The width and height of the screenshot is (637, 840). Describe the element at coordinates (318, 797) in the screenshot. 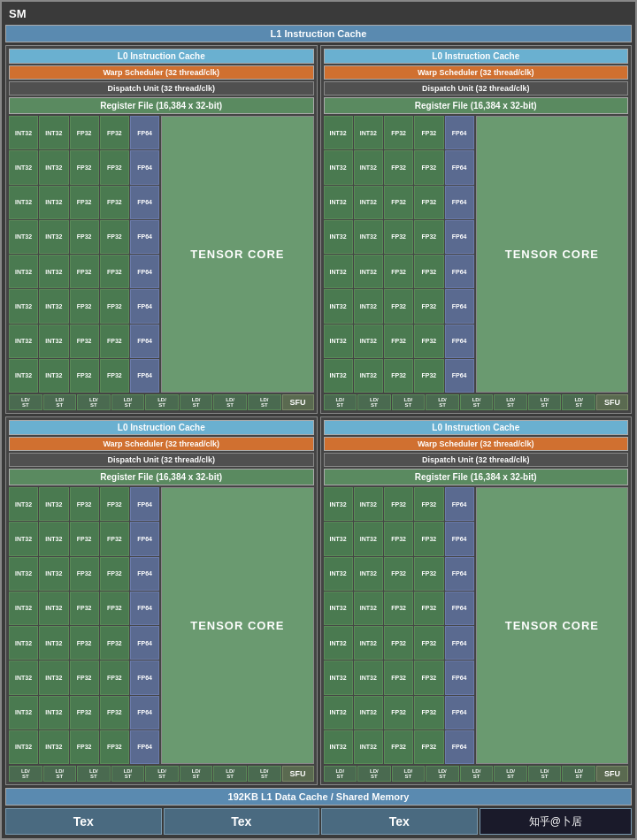

I see `l1-data-cache: 192KB L1 Data Cache / Shared Memory` at that location.